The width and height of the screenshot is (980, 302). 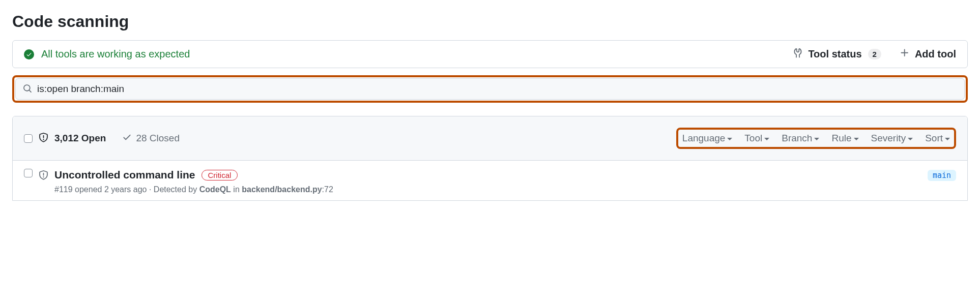 What do you see at coordinates (490, 138) in the screenshot?
I see `alerts-list-header: 3,012 Open 28 Closed Language Tool Branc…` at bounding box center [490, 138].